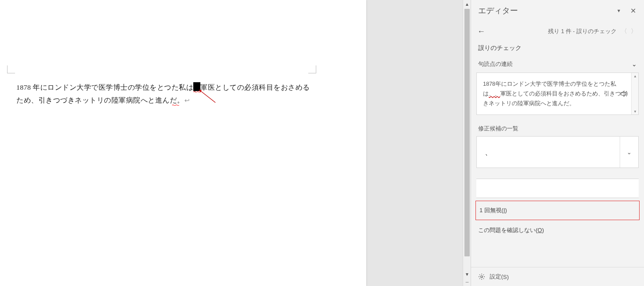 This screenshot has height=286, width=644. Describe the element at coordinates (619, 11) in the screenshot. I see `pane-options-button: ▾` at that location.